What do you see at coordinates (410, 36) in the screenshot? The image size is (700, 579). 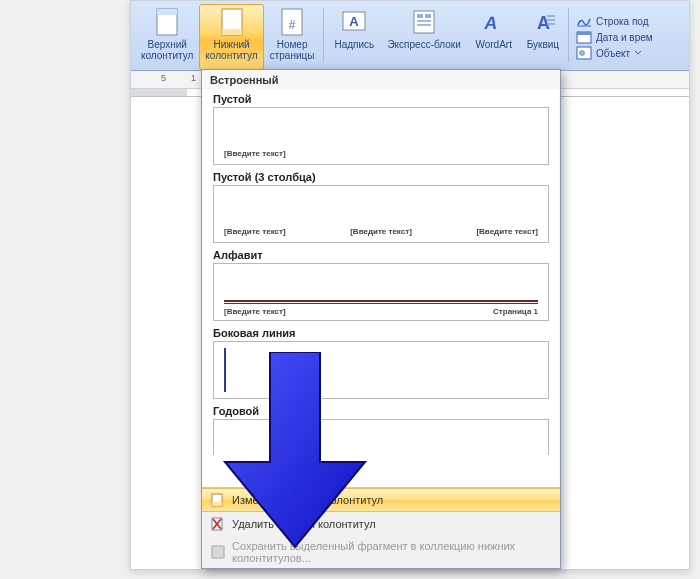 I see `ribbon: Верхний колонтитул Нижний колонтитул # Н…` at bounding box center [410, 36].